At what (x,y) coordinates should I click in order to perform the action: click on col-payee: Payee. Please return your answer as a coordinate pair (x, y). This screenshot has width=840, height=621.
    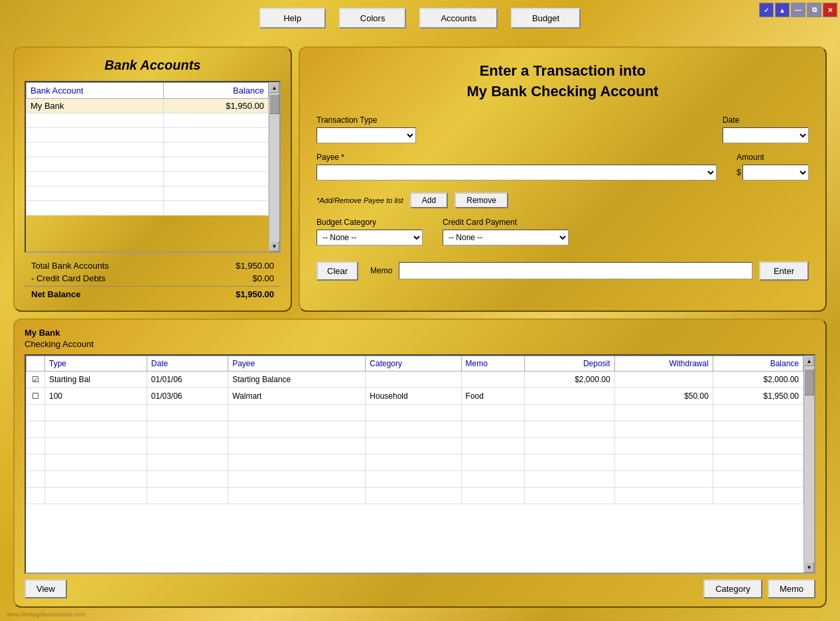
    Looking at the image, I should click on (297, 364).